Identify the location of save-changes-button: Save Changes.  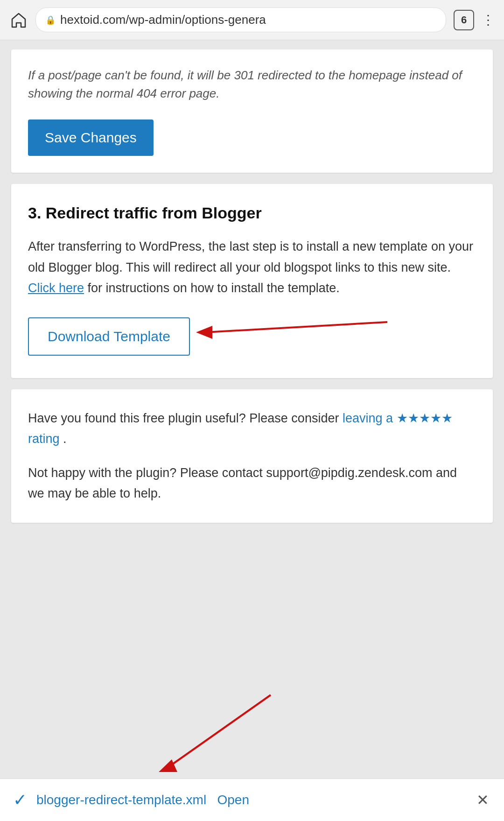
(91, 138).